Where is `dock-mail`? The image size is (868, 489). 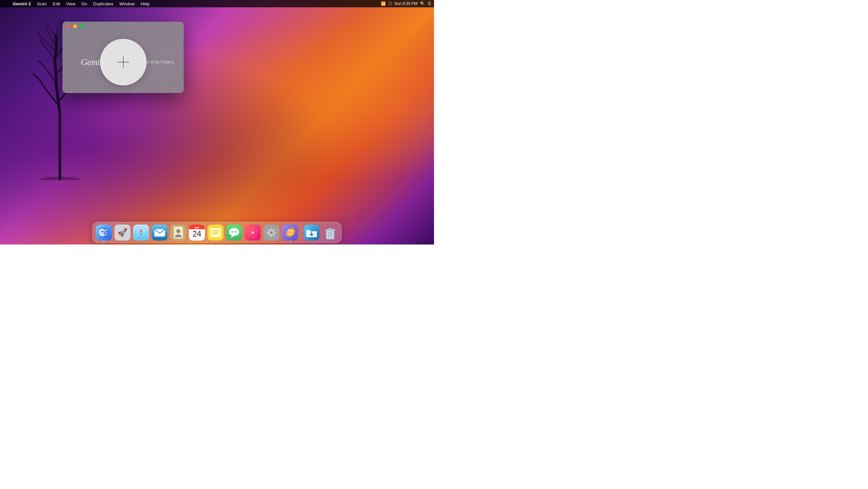 dock-mail is located at coordinates (160, 232).